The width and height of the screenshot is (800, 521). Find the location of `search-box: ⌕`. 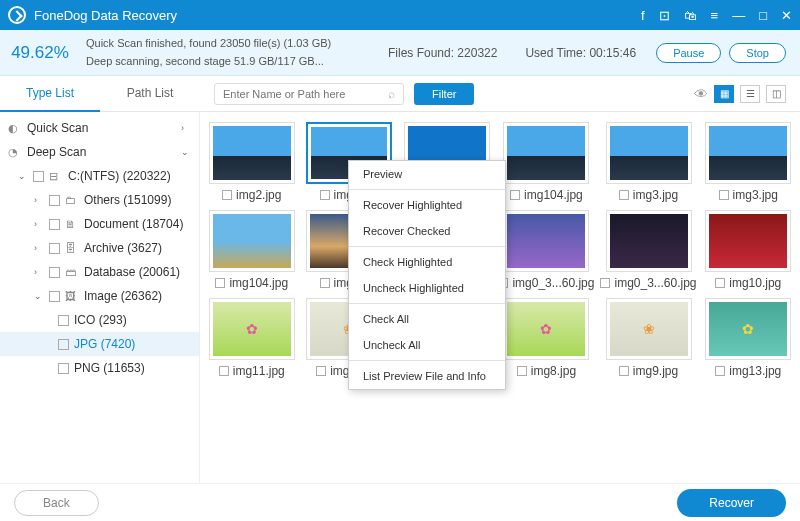

search-box: ⌕ is located at coordinates (309, 94).